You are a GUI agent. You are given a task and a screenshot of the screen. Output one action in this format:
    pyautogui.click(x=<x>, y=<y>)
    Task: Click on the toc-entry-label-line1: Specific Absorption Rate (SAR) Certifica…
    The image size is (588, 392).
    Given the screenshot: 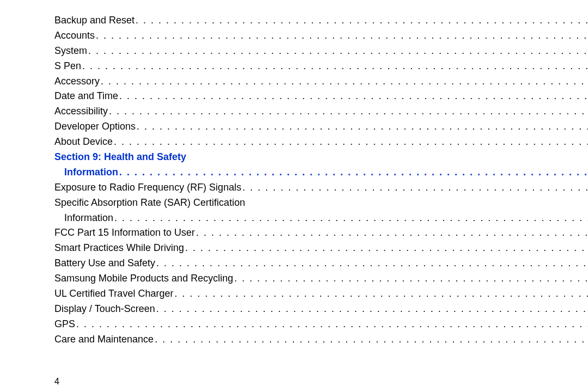 What is the action you would take?
    pyautogui.click(x=150, y=203)
    